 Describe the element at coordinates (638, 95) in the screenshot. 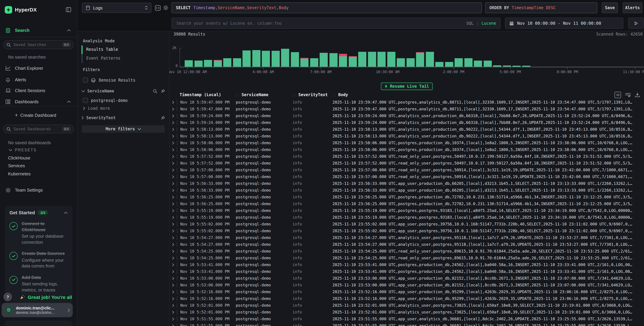

I see `download-icon` at that location.